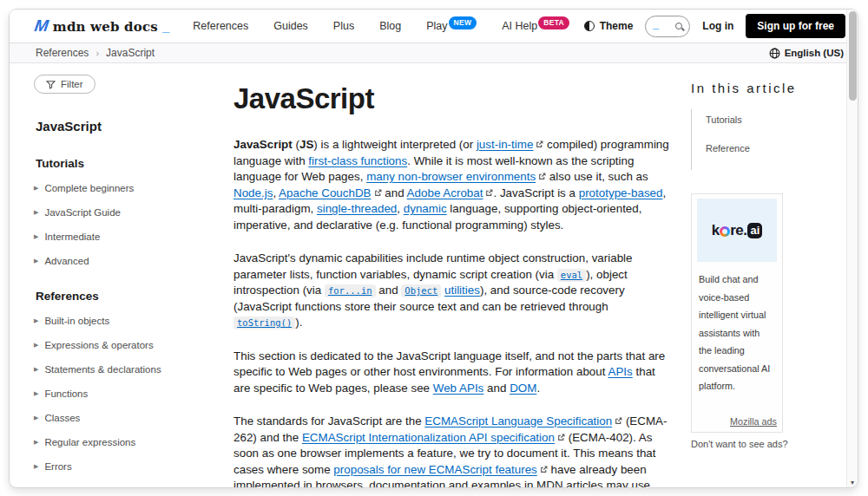  Describe the element at coordinates (134, 237) in the screenshot. I see `sidebar-item-intermediate: ▶Intermediate` at that location.